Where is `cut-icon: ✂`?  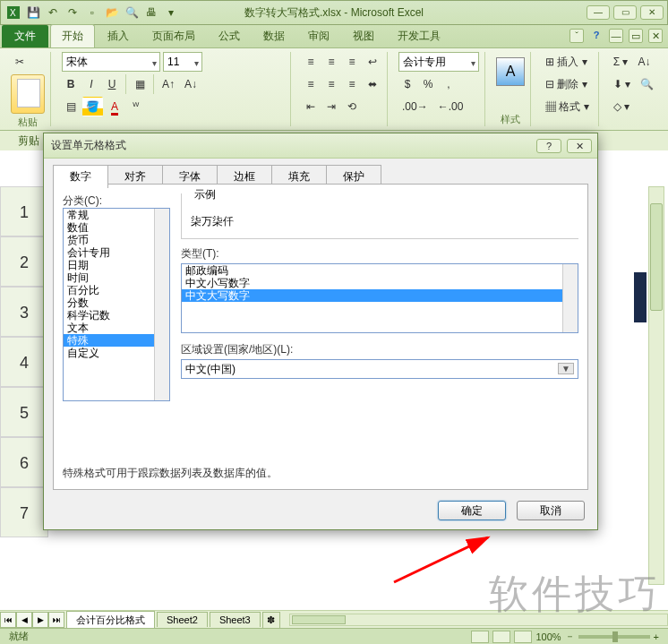 cut-icon: ✂ is located at coordinates (20, 62).